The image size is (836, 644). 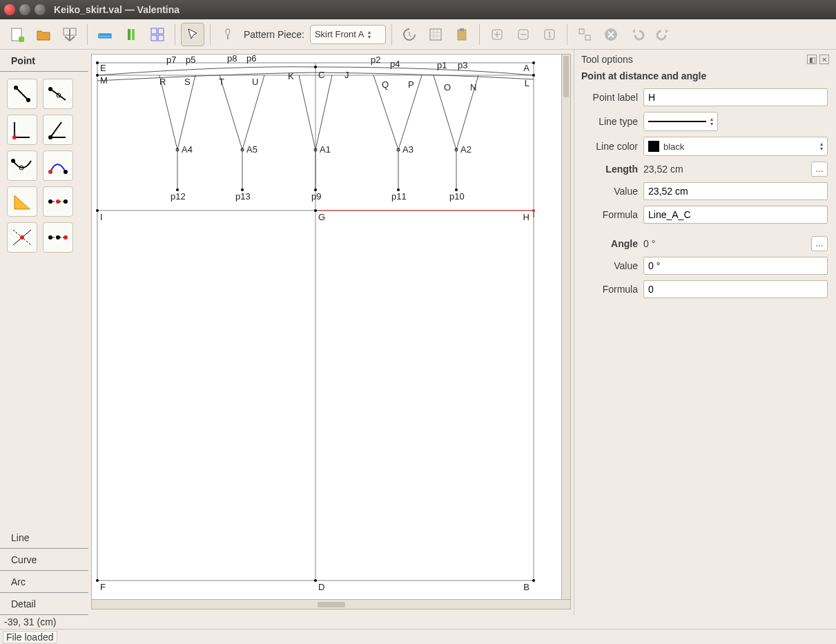 I want to click on svg-text: J, so click(x=347, y=75).